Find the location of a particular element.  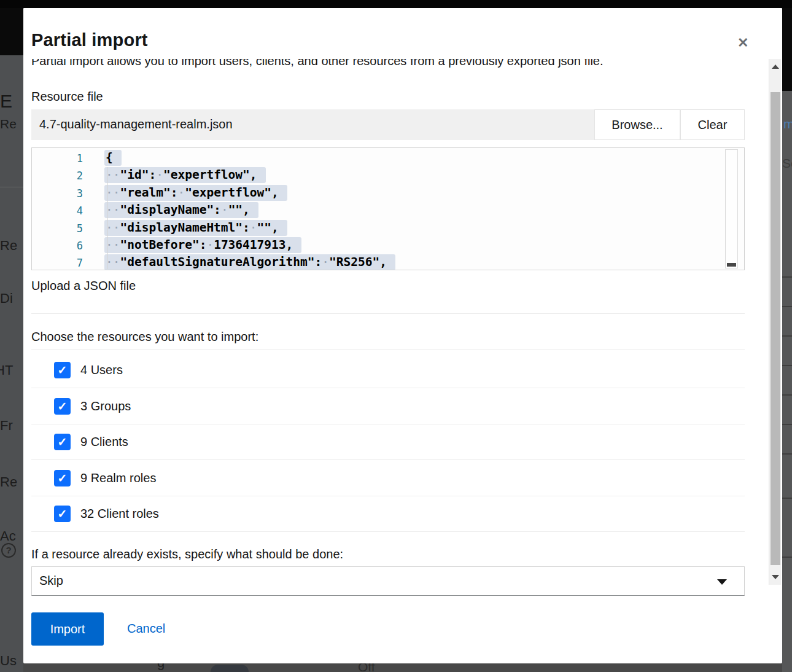

code-line: 4··"displayName":·"", is located at coordinates (388, 211).